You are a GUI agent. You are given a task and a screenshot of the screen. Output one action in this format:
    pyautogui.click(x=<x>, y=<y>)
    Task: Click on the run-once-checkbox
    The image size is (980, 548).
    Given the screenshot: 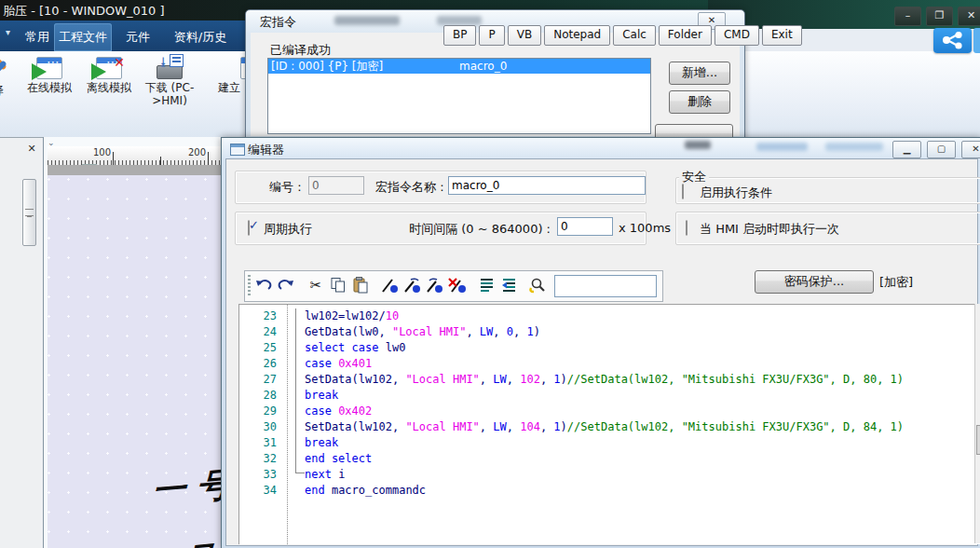 What is the action you would take?
    pyautogui.click(x=687, y=227)
    